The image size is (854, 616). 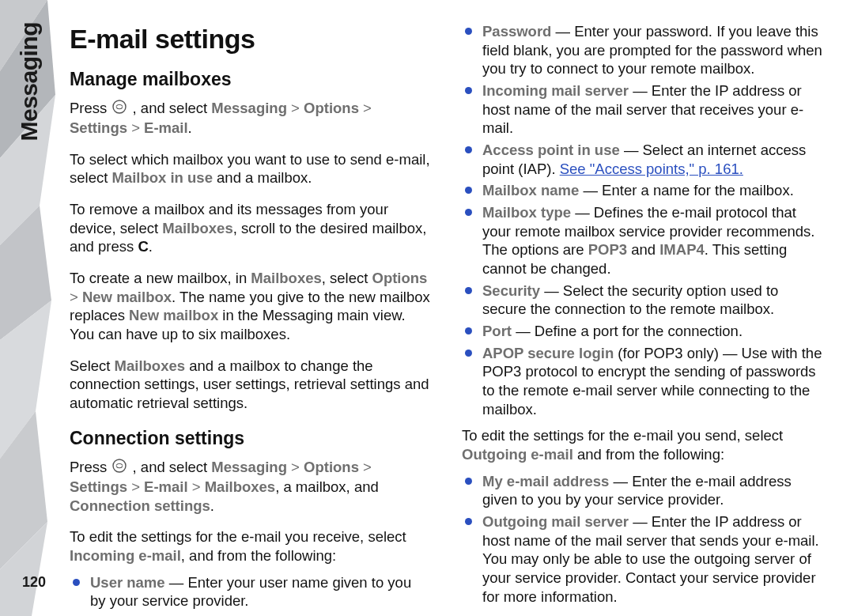 I want to click on nav-path-2: Press , and select Messaging > Options >…, so click(x=250, y=486).